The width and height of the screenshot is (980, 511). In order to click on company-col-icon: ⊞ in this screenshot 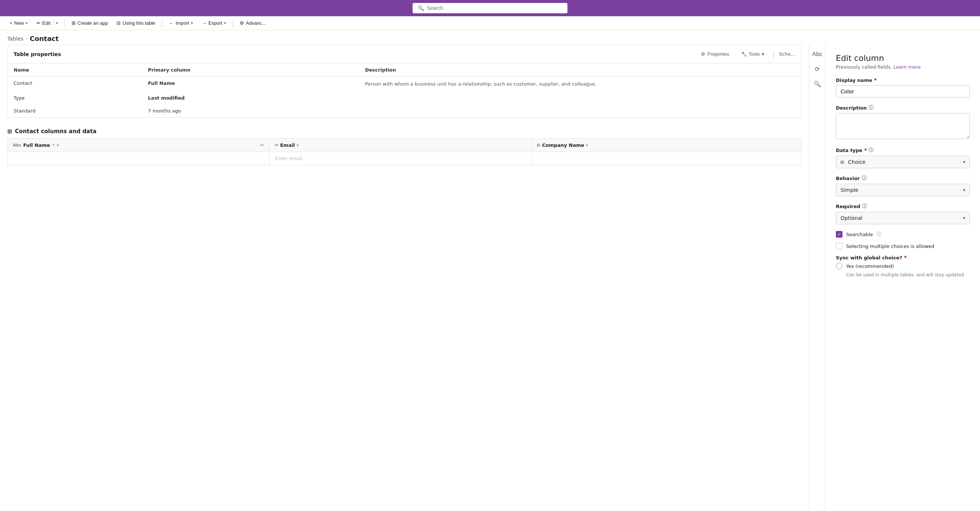, I will do `click(539, 145)`.